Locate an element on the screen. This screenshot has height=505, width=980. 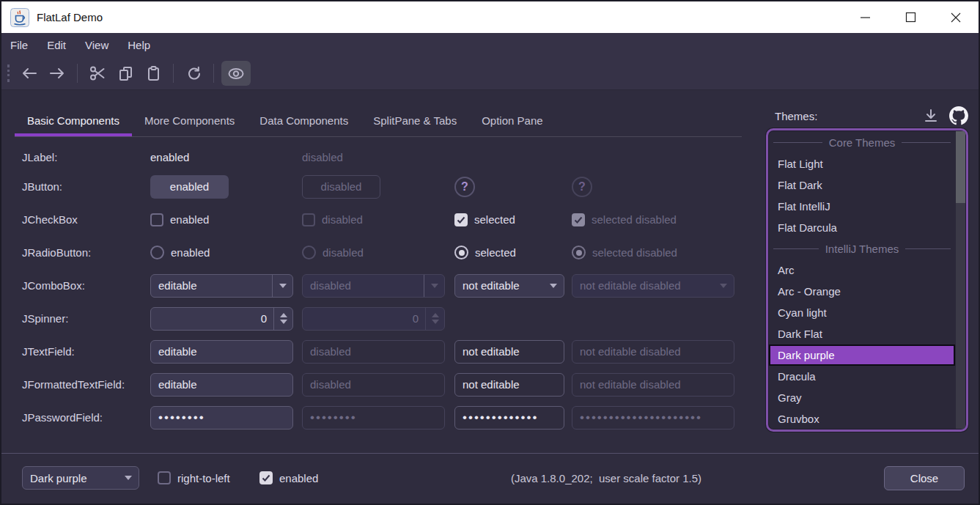
formattedtextfield-not-editable-disabled: not editable disabled is located at coordinates (653, 385).